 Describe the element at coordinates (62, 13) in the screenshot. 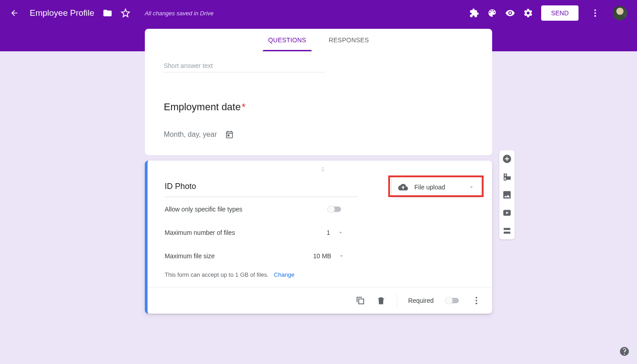

I see `form-title: Employee Profile` at that location.